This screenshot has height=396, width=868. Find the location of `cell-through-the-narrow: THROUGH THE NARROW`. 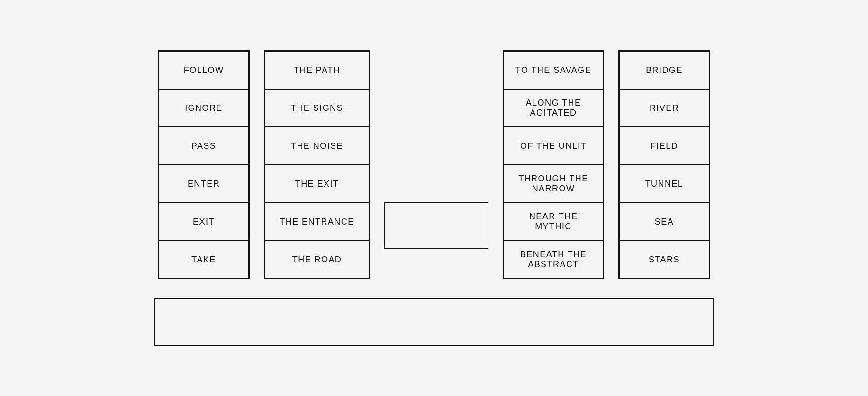

cell-through-the-narrow: THROUGH THE NARROW is located at coordinates (553, 184).